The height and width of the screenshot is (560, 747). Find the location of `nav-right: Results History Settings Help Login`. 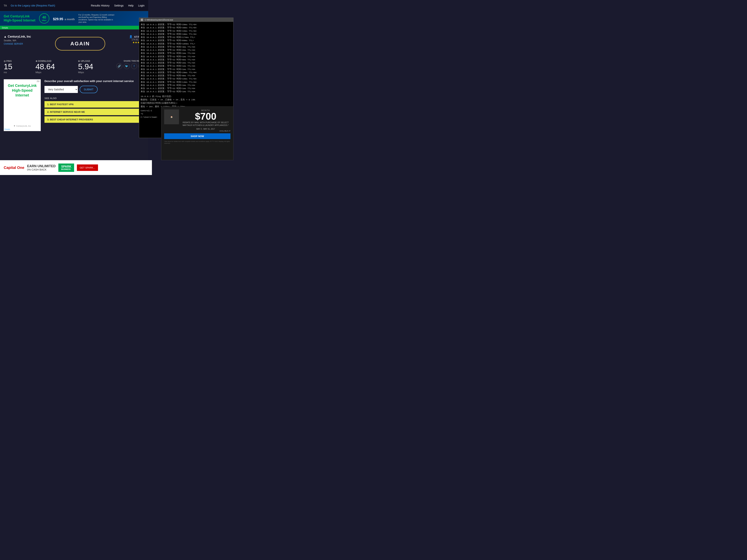

nav-right: Results History Settings Help Login is located at coordinates (118, 5).